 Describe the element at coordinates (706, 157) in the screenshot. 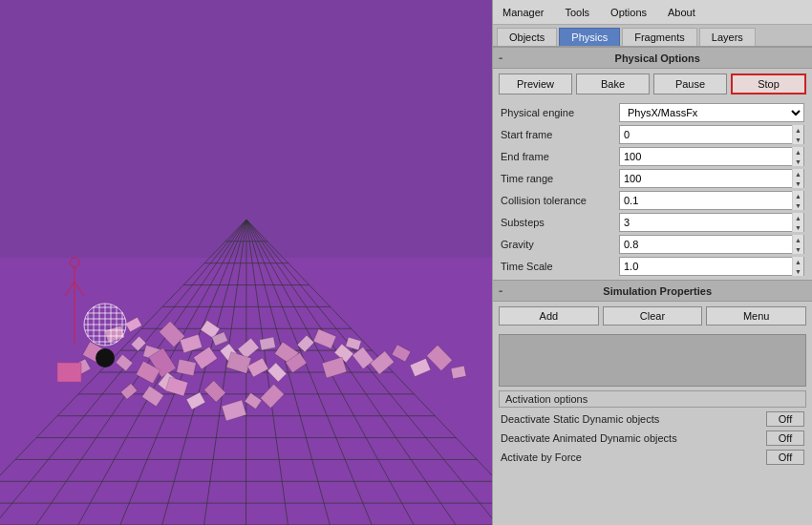

I see `end-frame-input` at that location.